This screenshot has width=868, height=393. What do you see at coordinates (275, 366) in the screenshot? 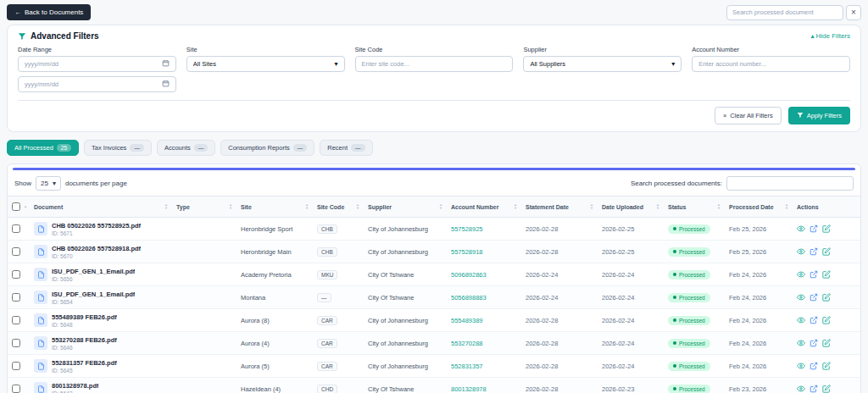
I see `site-cell: Aurora (5)` at bounding box center [275, 366].